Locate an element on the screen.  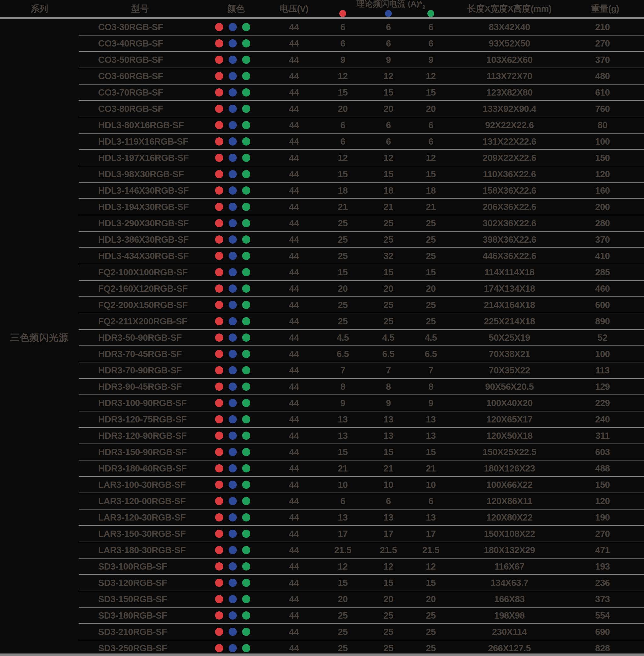
dimensions-cell: 166X83 is located at coordinates (509, 599).